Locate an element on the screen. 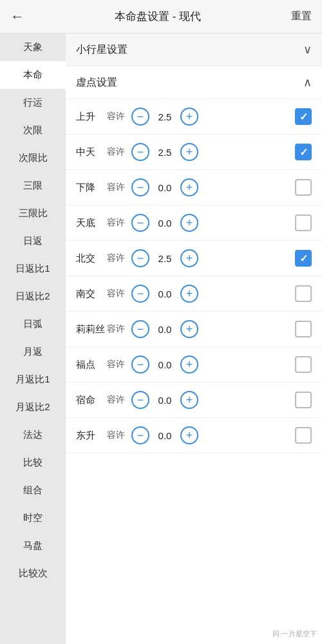 This screenshot has width=322, height=644. row-controls-4: −2.5+ is located at coordinates (213, 258).